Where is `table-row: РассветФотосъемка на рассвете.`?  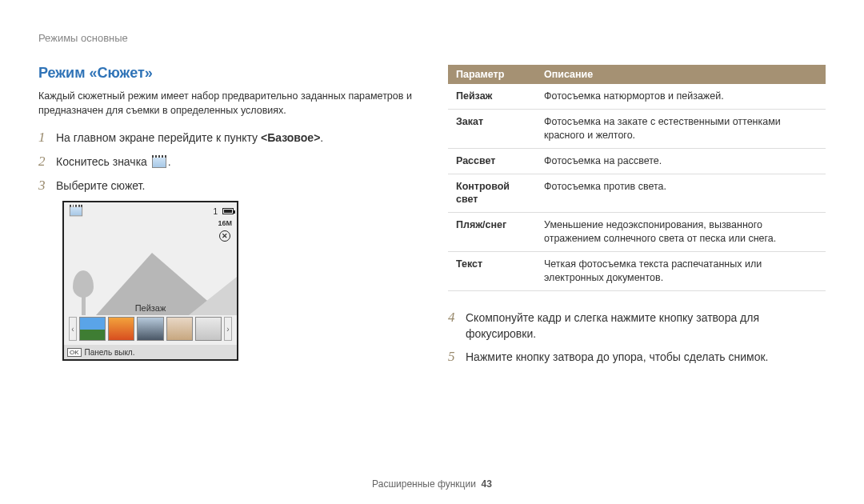 table-row: РассветФотосъемка на рассвете. is located at coordinates (637, 161).